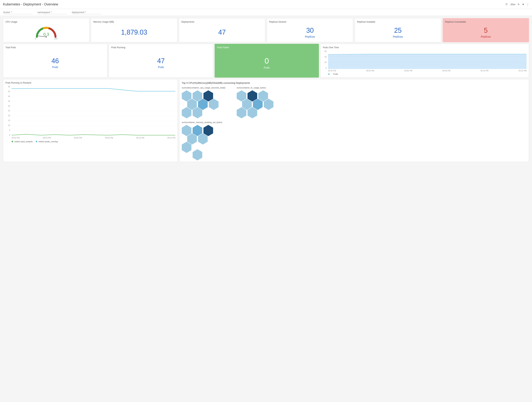  I want to click on pods-restarts-chart: 50 45 40 35 30 25 20 15 10 5 0, so click(90, 114).